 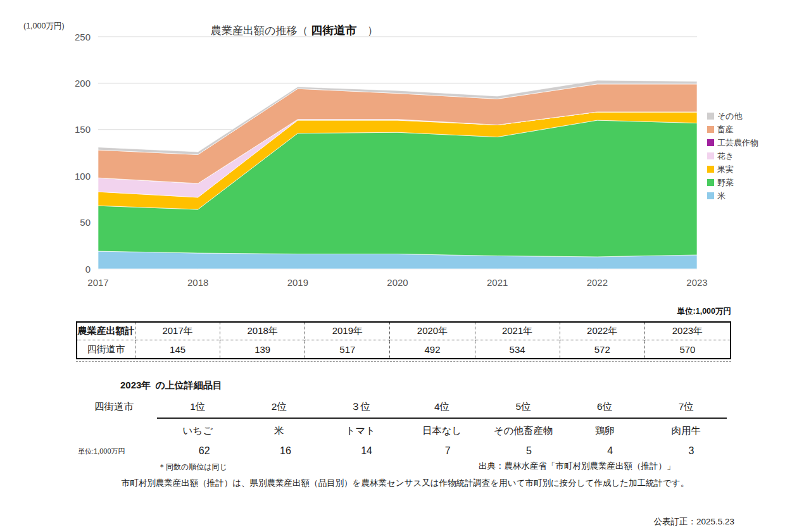 What do you see at coordinates (686, 407) in the screenshot?
I see `rank-header-cell: 7位` at bounding box center [686, 407].